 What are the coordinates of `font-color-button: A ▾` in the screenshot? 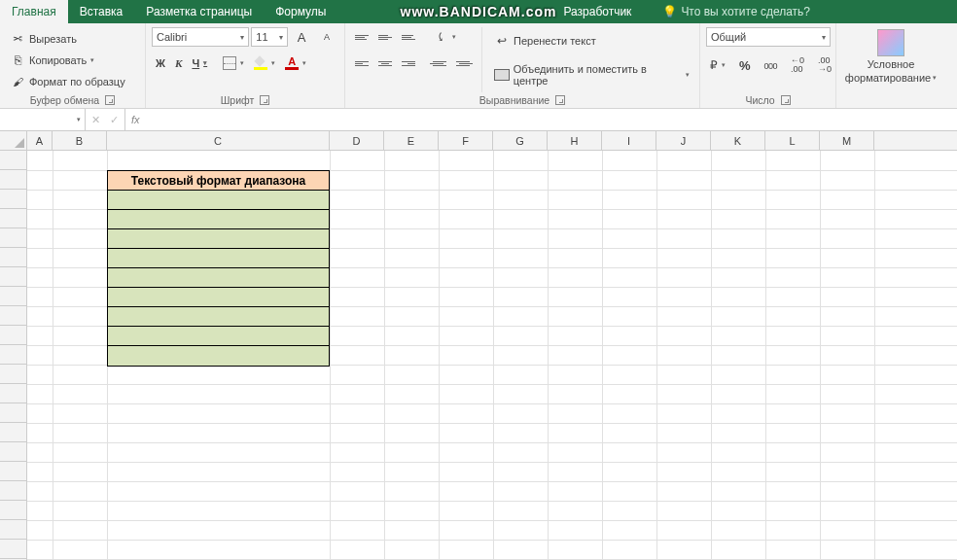 It's located at (296, 63).